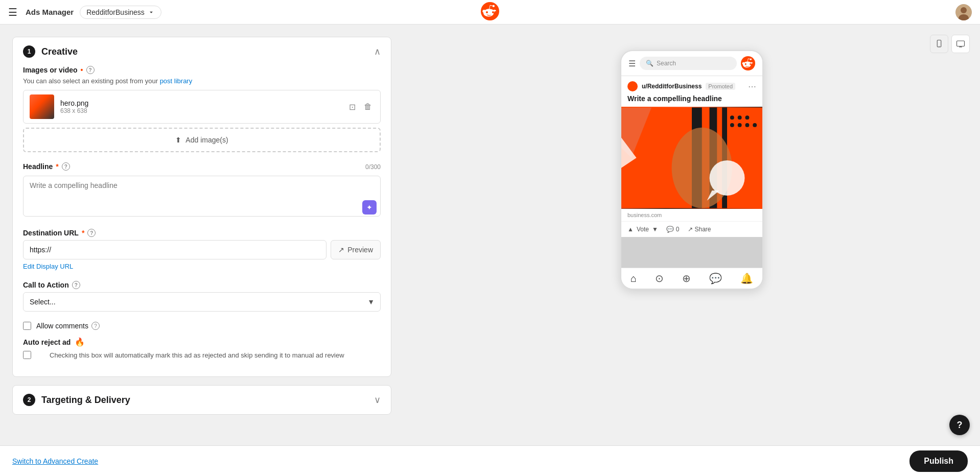 The height and width of the screenshot is (476, 980). Describe the element at coordinates (27, 355) in the screenshot. I see `auto-reject-checkbox` at that location.